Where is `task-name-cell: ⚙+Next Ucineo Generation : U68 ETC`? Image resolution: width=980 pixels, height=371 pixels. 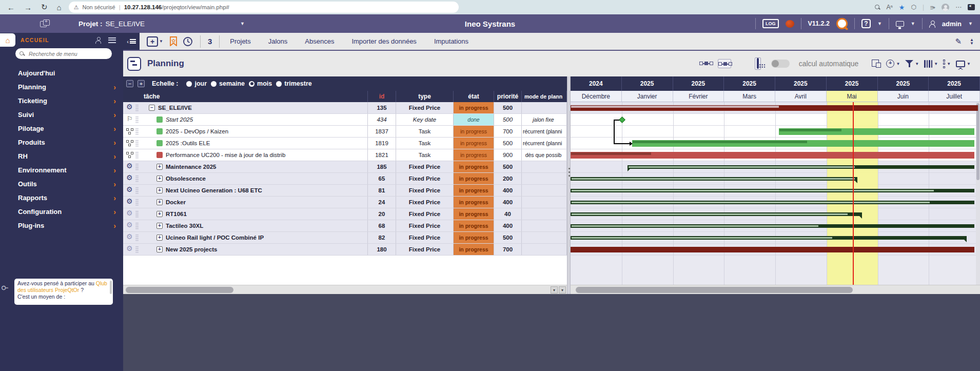
task-name-cell: ⚙+Next Ucineo Generation : U68 ETC is located at coordinates (245, 190).